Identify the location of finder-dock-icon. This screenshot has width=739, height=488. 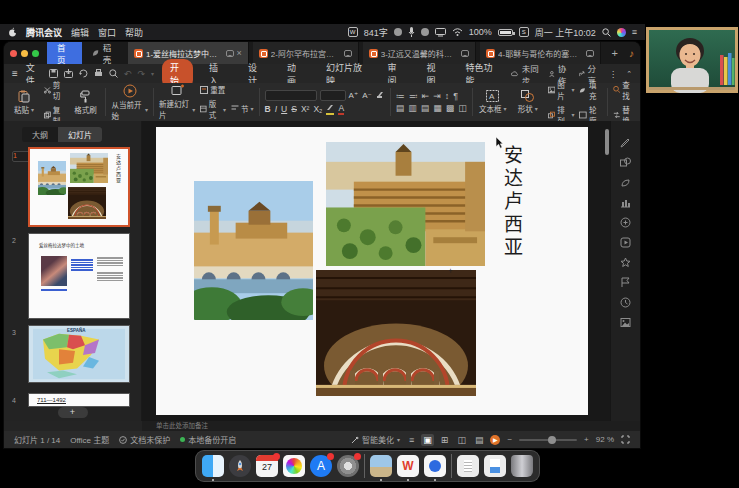
(213, 466).